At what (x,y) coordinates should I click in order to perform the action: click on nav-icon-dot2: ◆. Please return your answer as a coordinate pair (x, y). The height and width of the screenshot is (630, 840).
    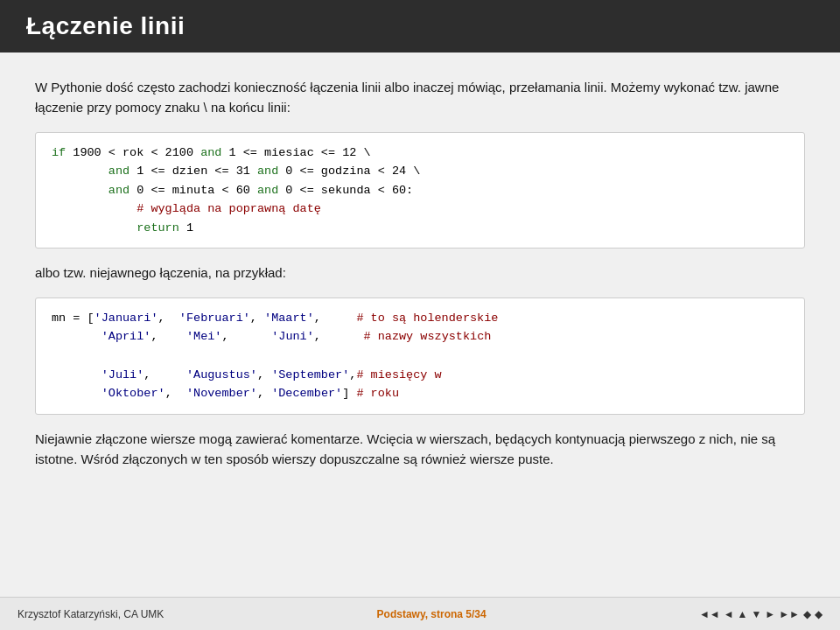
    Looking at the image, I should click on (819, 614).